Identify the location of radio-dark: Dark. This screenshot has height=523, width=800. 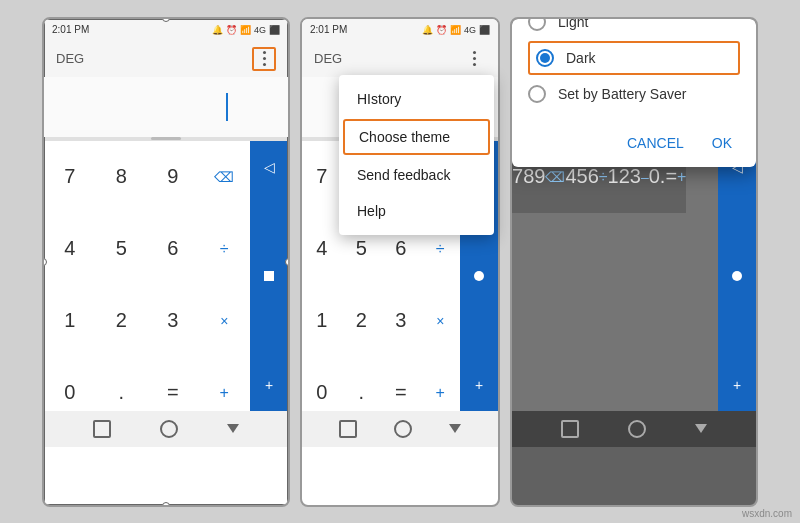
(634, 58).